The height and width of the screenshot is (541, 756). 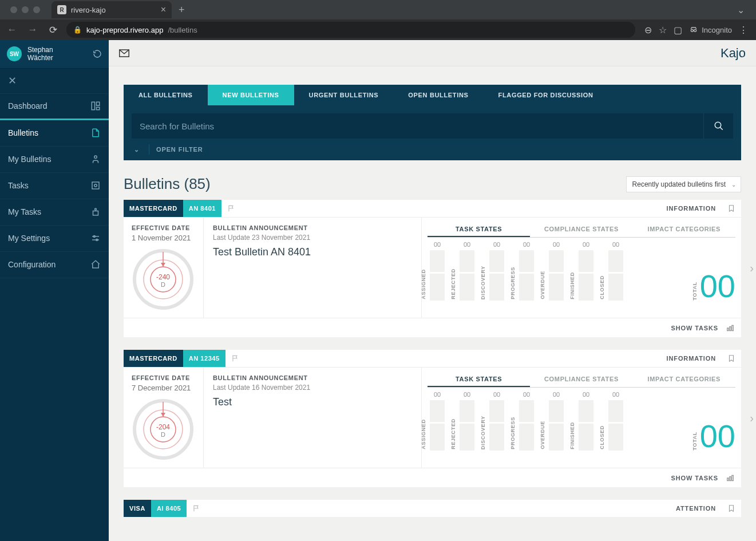 What do you see at coordinates (54, 81) in the screenshot?
I see `sidebar-collapse: ✕` at bounding box center [54, 81].